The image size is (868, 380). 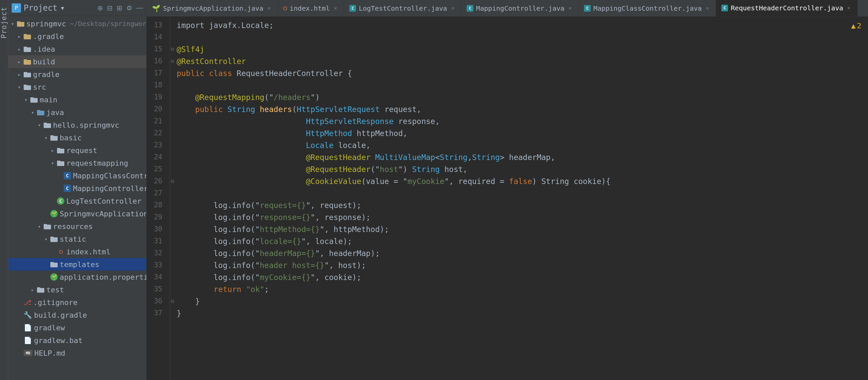 What do you see at coordinates (78, 188) in the screenshot?
I see `tree-item-mapping-controller: C MappingController` at bounding box center [78, 188].